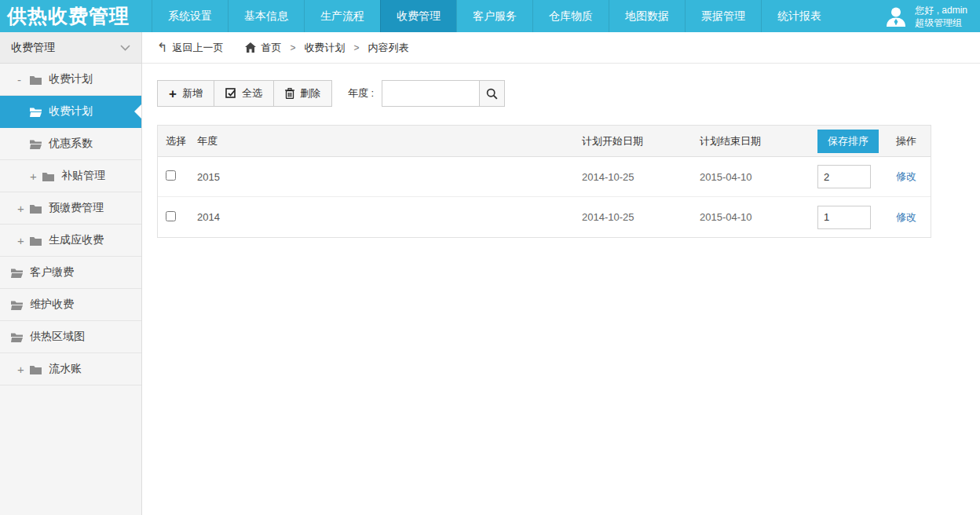 The image size is (980, 515). I want to click on year-filter-label: 年度 :, so click(361, 93).